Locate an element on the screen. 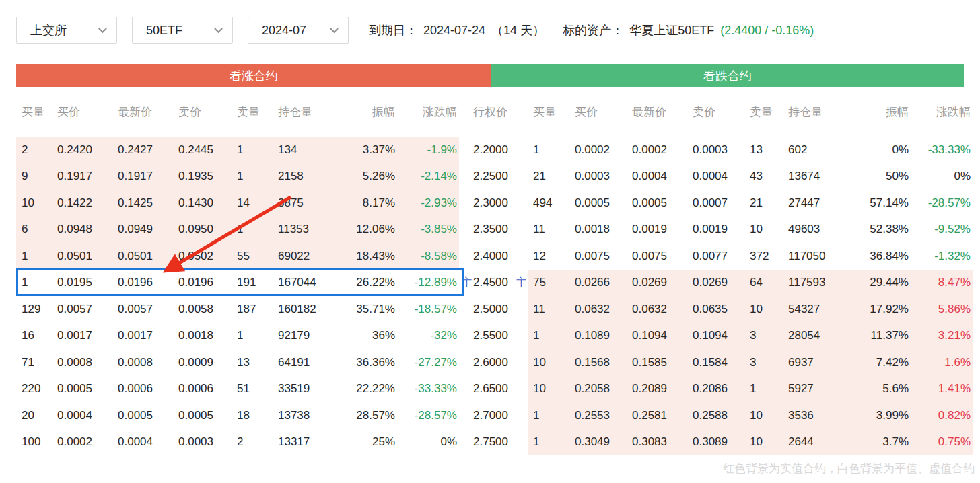  put-amplitude-header: 振幅 is located at coordinates (876, 112).